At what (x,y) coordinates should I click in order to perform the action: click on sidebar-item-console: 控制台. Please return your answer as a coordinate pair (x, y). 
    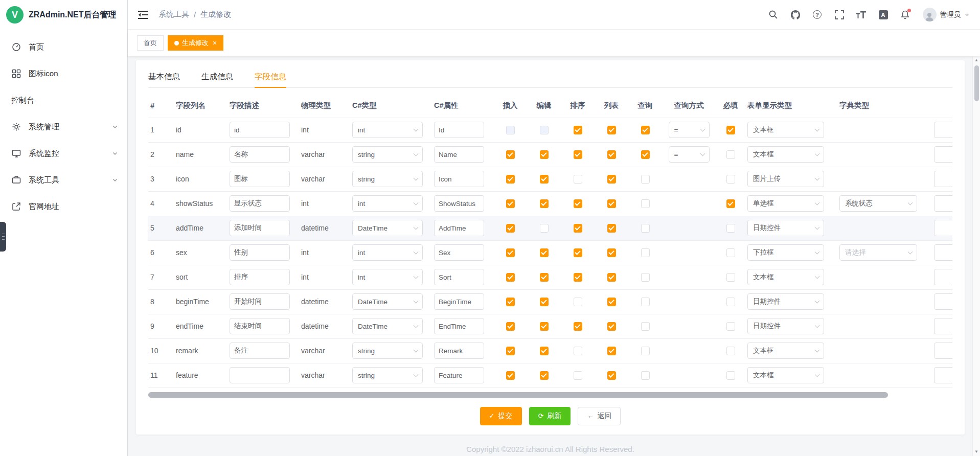
    Looking at the image, I should click on (63, 100).